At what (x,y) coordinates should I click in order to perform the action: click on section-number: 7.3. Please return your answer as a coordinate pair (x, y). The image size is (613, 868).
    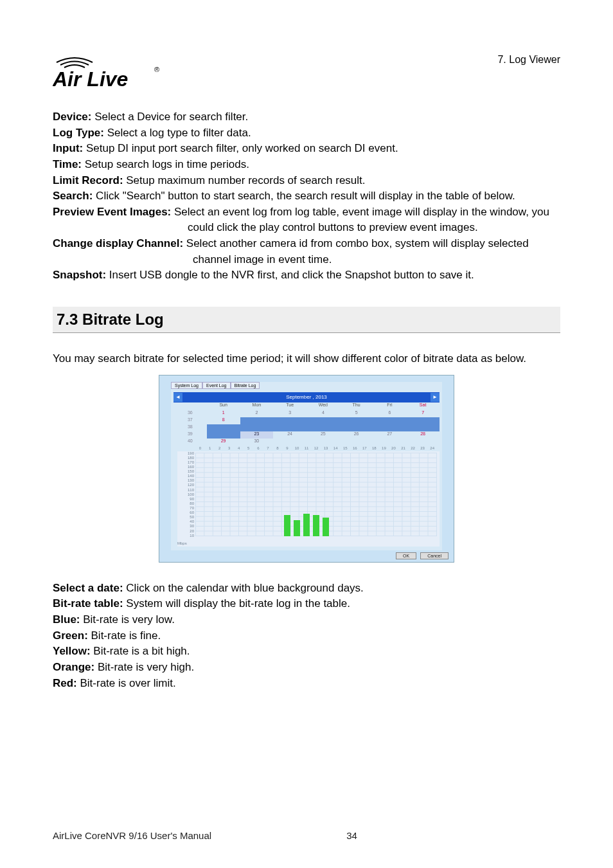
    Looking at the image, I should click on (67, 319).